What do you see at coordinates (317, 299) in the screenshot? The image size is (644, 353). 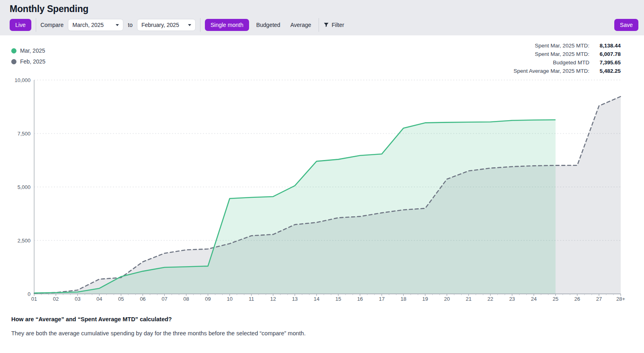 I see `svg-text: 14` at bounding box center [317, 299].